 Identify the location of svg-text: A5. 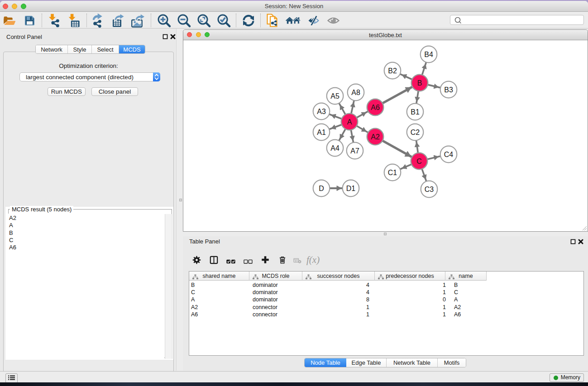
(335, 96).